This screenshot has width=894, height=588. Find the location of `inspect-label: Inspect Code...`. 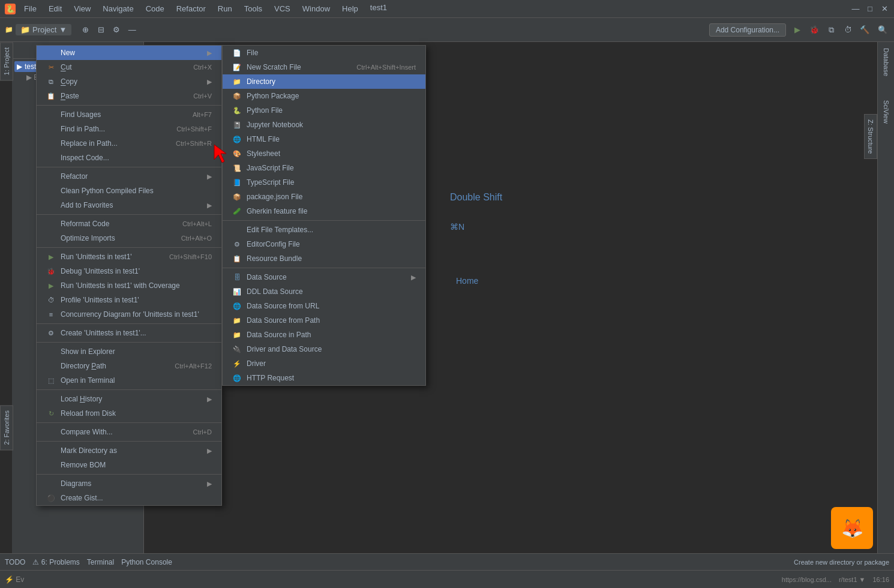

inspect-label: Inspect Code... is located at coordinates (85, 158).